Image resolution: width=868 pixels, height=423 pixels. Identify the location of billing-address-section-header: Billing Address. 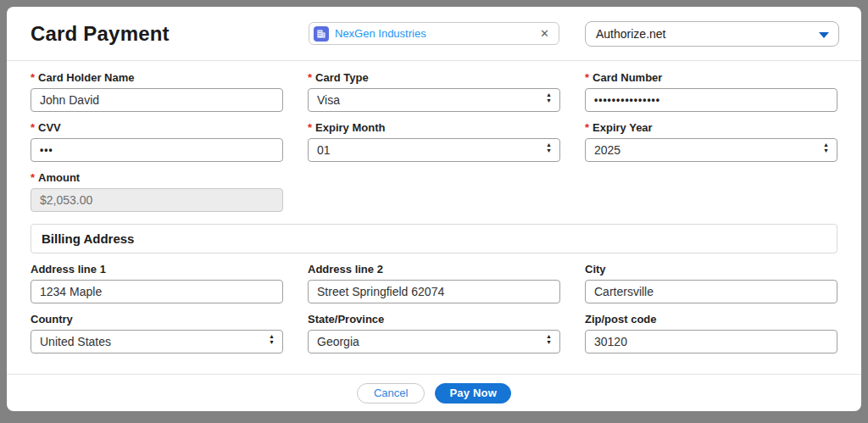
(434, 239).